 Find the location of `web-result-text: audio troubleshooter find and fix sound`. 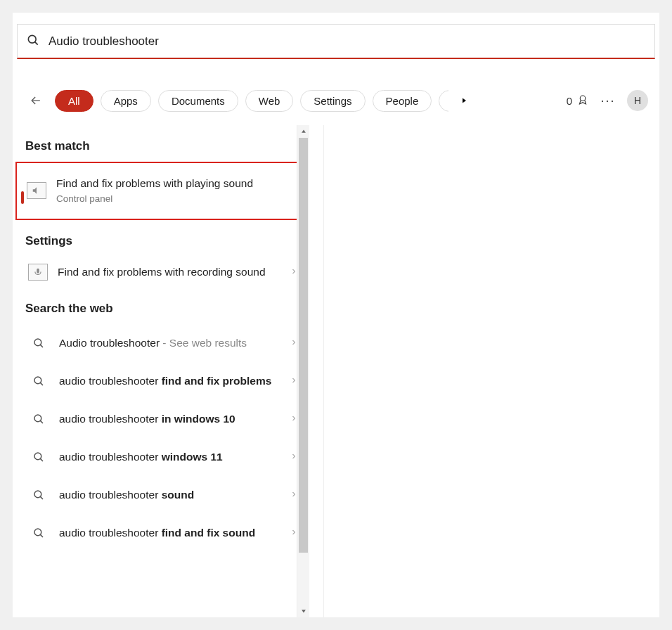

web-result-text: audio troubleshooter find and fix sound is located at coordinates (169, 533).